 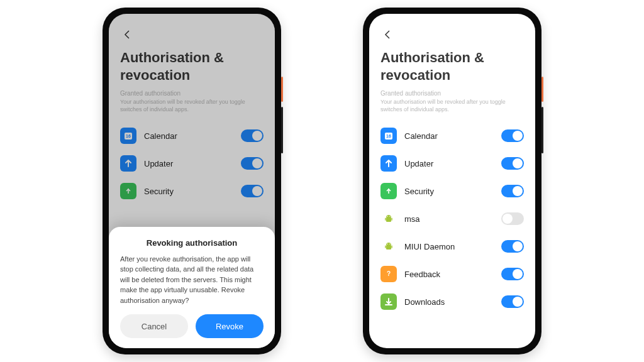 I want to click on revoke-button: Revoke, so click(x=230, y=326).